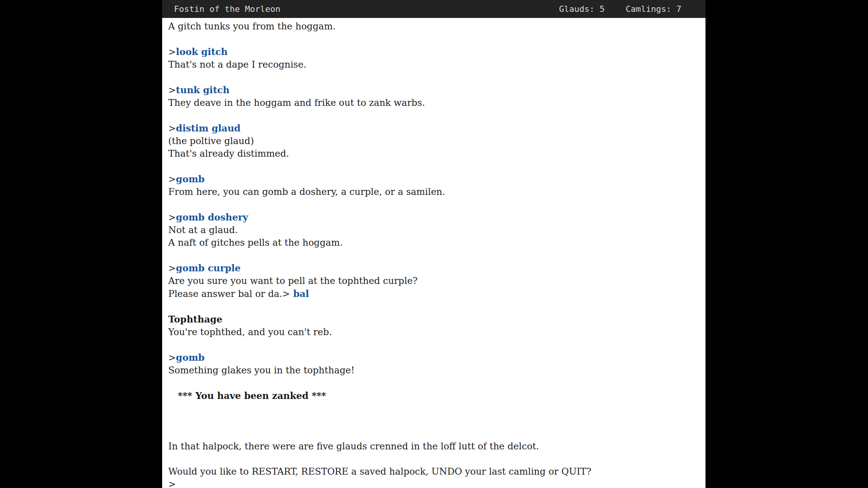 This screenshot has height=488, width=868. I want to click on story-text: They deave in the hoggam and frike out t…, so click(297, 103).